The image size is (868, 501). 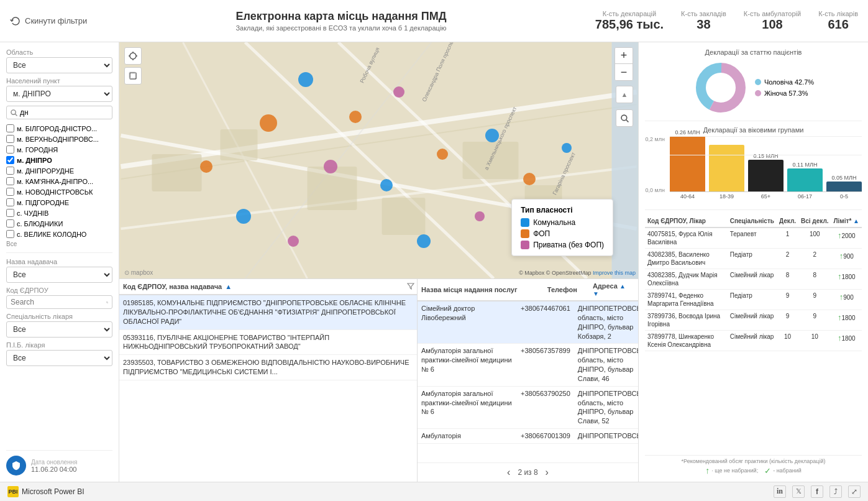 What do you see at coordinates (60, 160) in the screenshot?
I see `city-list-item: м. ДНІПРО` at bounding box center [60, 160].